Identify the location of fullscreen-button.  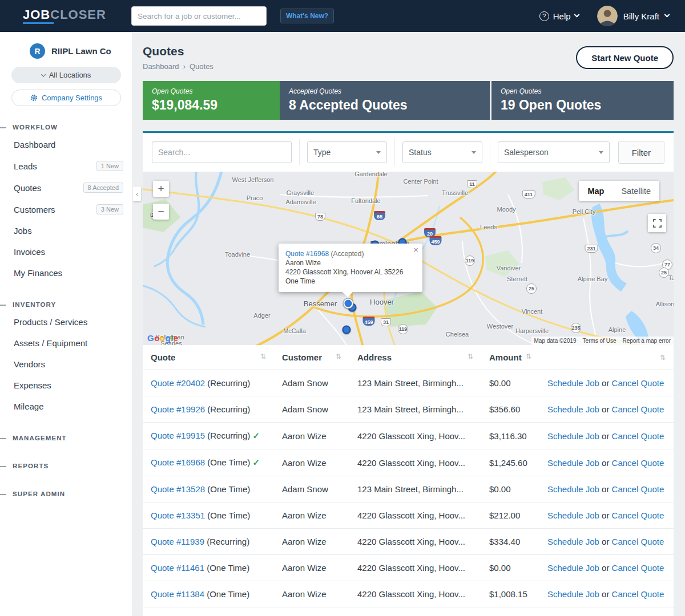
(657, 223).